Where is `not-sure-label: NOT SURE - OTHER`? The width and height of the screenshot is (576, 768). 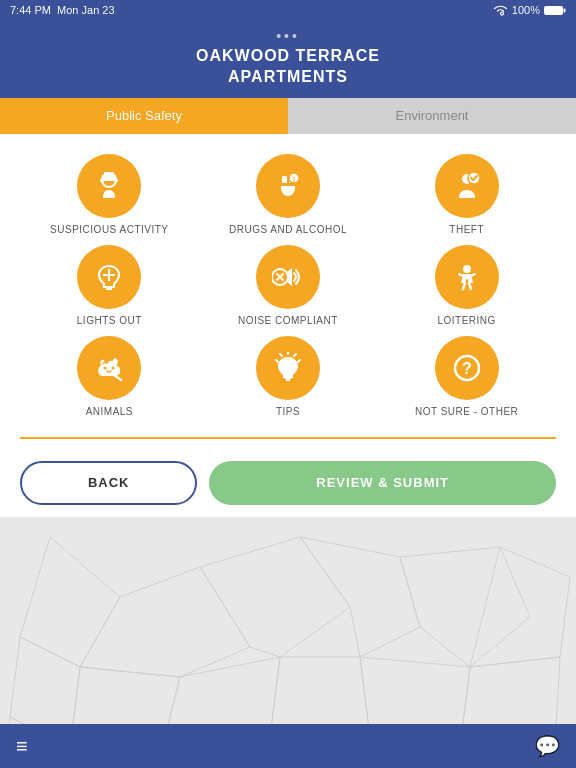
not-sure-label: NOT SURE - OTHER is located at coordinates (466, 412).